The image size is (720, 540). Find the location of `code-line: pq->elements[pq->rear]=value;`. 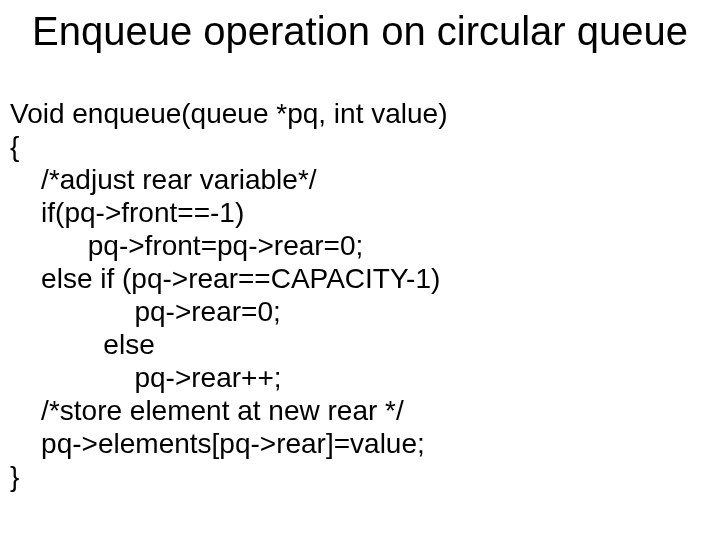

code-line: pq->elements[pq->rear]=value; is located at coordinates (218, 444).